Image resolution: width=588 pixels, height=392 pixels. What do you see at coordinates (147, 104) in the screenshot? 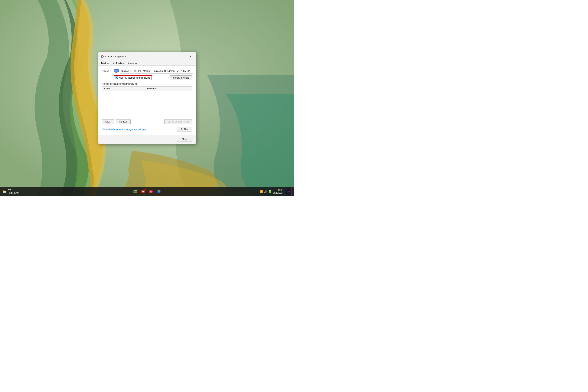
I see `profiles-table-body` at bounding box center [147, 104].